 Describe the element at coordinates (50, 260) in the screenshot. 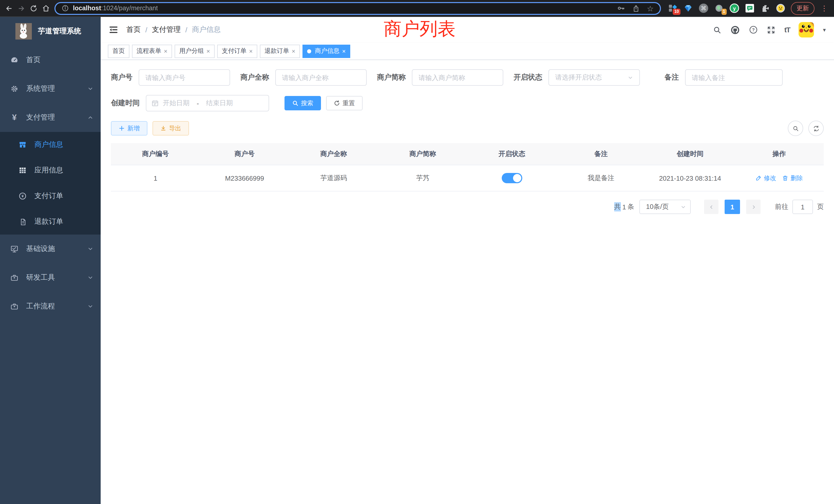

I see `sidebar: 芋道管理系统 首页 系统管理 ¥ 支付管理` at that location.